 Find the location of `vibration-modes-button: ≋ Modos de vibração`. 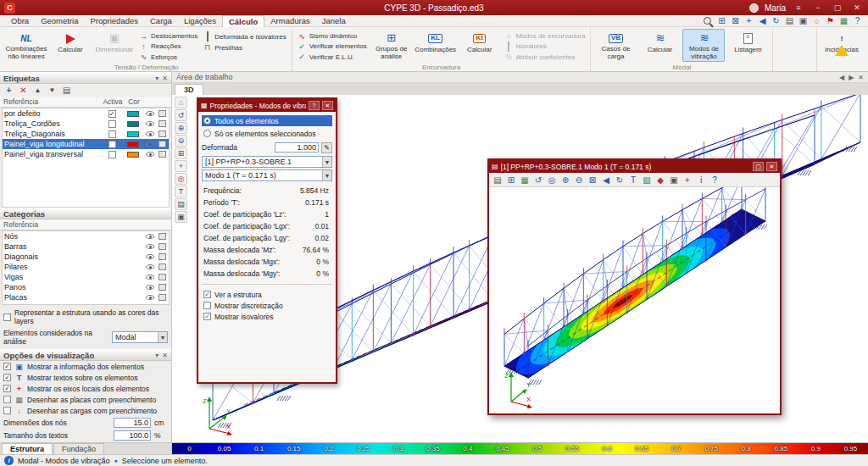

vibration-modes-button: ≋ Modos de vibração is located at coordinates (704, 46).